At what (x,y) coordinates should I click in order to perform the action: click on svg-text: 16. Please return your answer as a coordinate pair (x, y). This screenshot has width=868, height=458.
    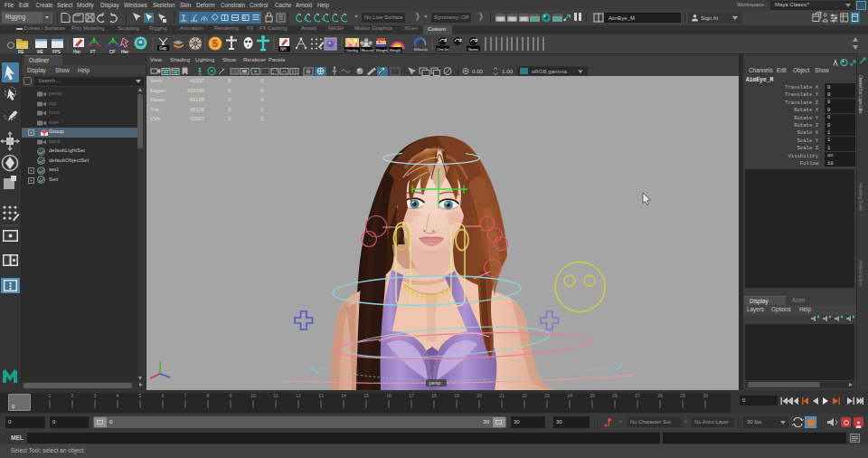
    Looking at the image, I should click on (389, 396).